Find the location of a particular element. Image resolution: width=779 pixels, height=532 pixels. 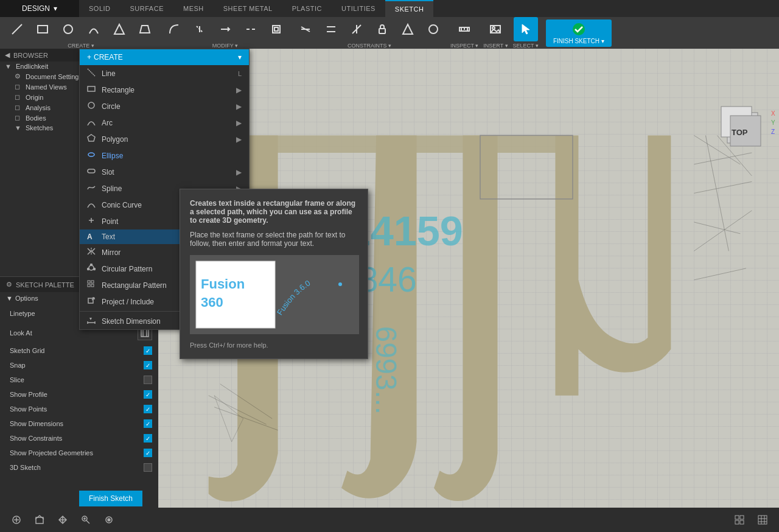

menu-item-slot: Slot ▶ is located at coordinates (164, 172).